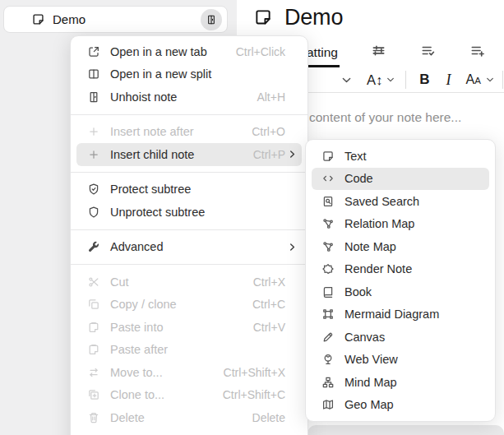 The width and height of the screenshot is (504, 435). I want to click on menu-item-web-view: Web View, so click(400, 360).